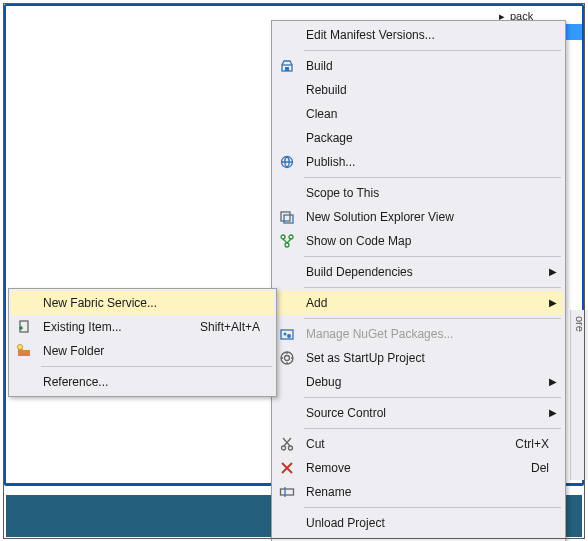 This screenshot has width=588, height=541. What do you see at coordinates (328, 468) in the screenshot?
I see `menu-item-label: Remove` at bounding box center [328, 468].